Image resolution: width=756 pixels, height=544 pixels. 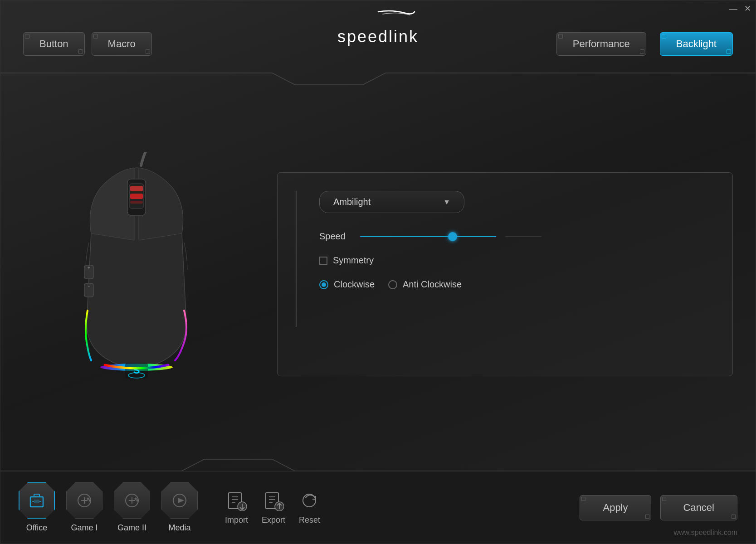 I want to click on action-reset: Reset, so click(x=309, y=508).